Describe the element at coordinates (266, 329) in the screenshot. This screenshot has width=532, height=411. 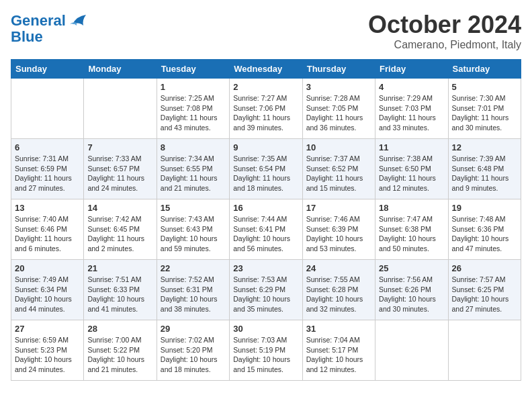
I see `day-number: 30` at that location.